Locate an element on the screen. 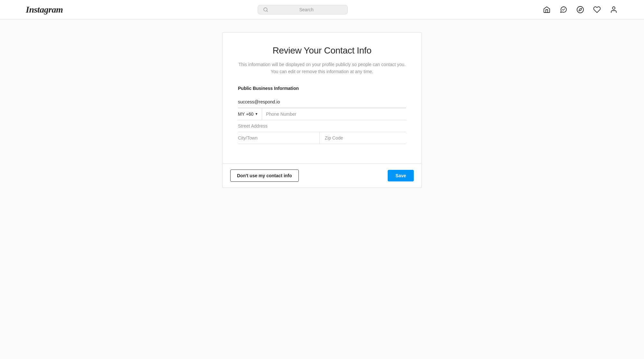 The width and height of the screenshot is (644, 359). explore-icon is located at coordinates (580, 10).